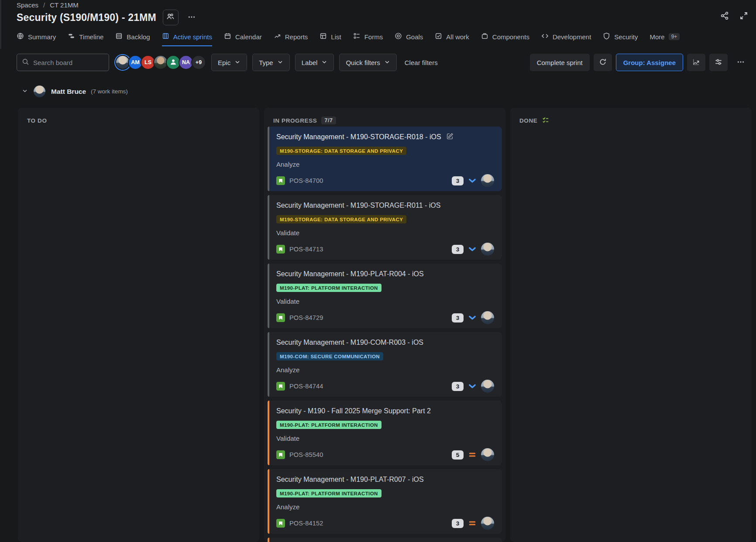 The width and height of the screenshot is (756, 542). What do you see at coordinates (173, 63) in the screenshot?
I see `person-icon` at bounding box center [173, 63].